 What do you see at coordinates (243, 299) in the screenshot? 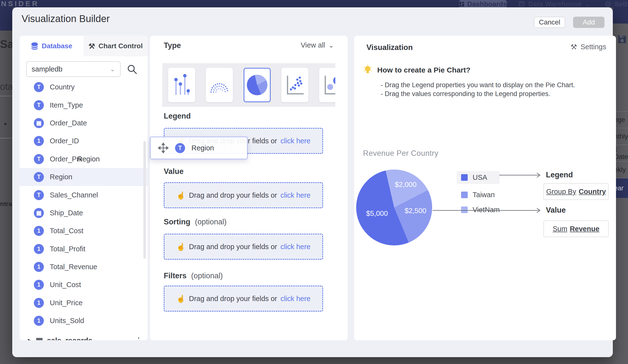
I see `filters-dropzone: ☝ Drag and drop your fields or click her…` at bounding box center [243, 299].